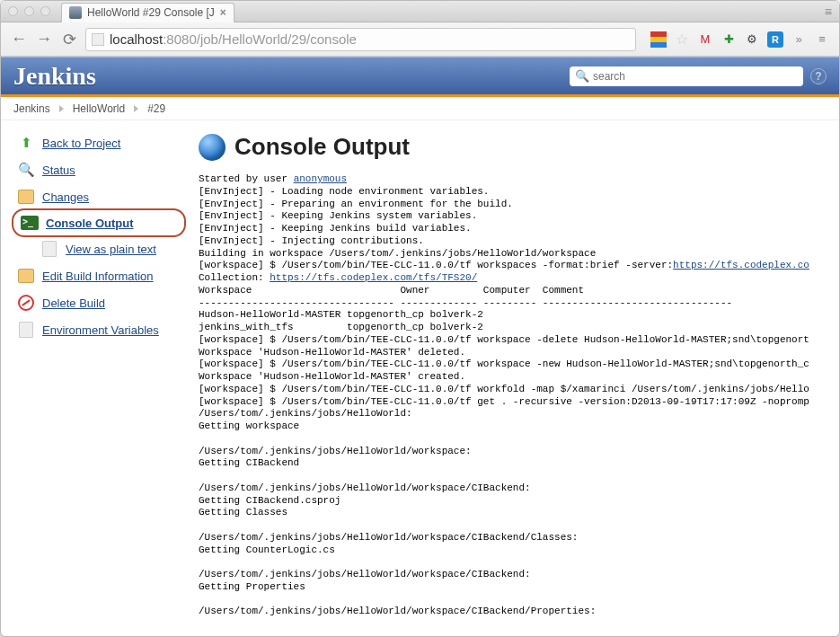 Image resolution: width=840 pixels, height=637 pixels. I want to click on flag-extension-icon, so click(659, 40).